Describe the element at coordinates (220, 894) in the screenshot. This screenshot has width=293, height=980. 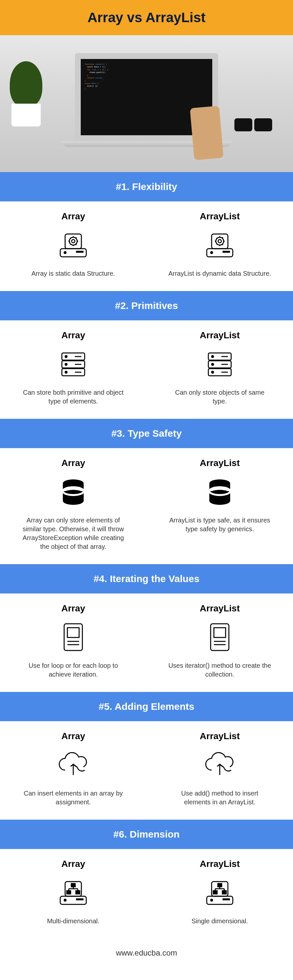
I see `comparison-cell-right: ArrayListSingle dimensional.` at that location.